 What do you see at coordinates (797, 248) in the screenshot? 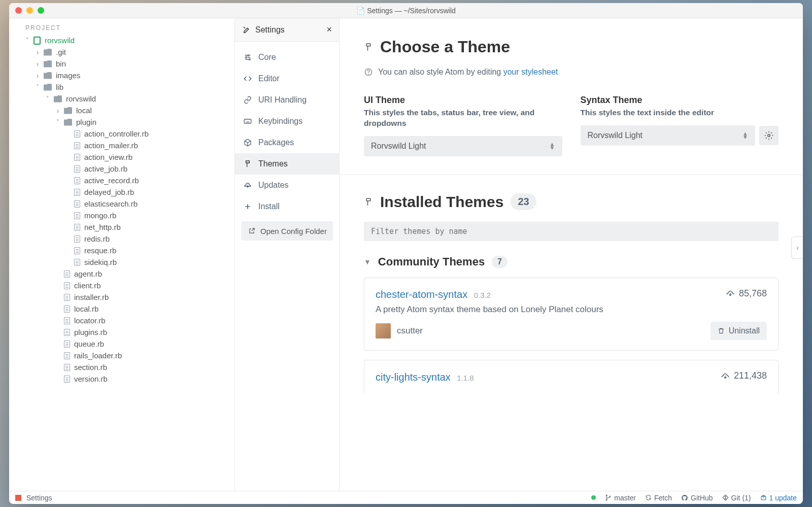
I see `collapse-panel-button: ‹` at bounding box center [797, 248].